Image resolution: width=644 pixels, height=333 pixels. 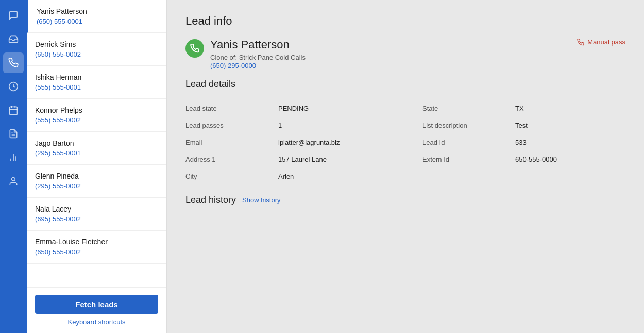 I want to click on nav-item-notes, so click(x=13, y=134).